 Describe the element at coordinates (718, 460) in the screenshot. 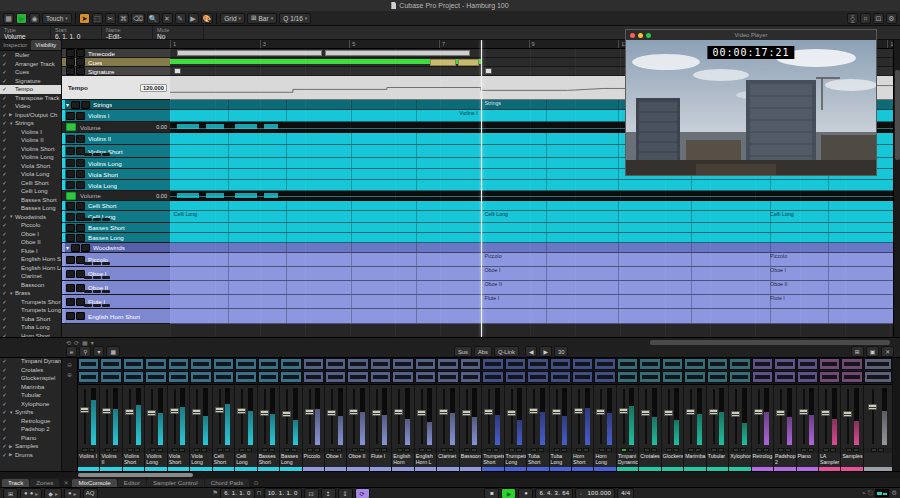

I see `channel-name: Tubular` at that location.